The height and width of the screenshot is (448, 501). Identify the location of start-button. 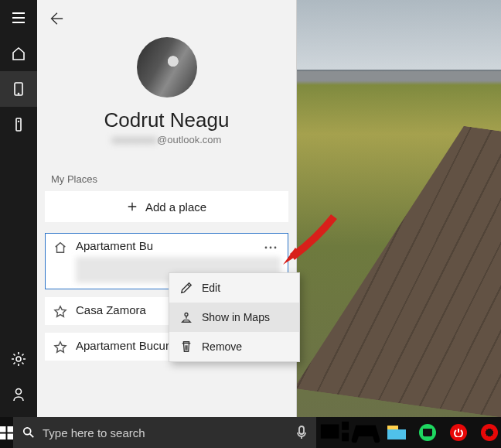
(6, 433).